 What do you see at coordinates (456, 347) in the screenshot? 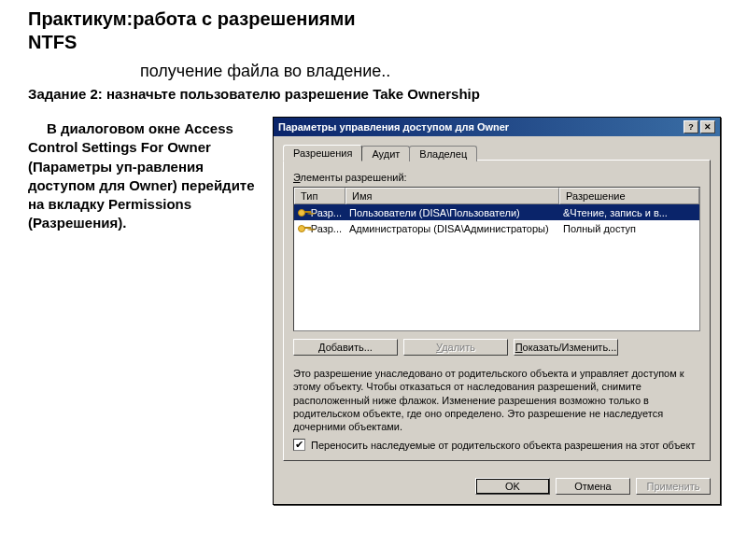
I see `remove-button: Удалить` at bounding box center [456, 347].